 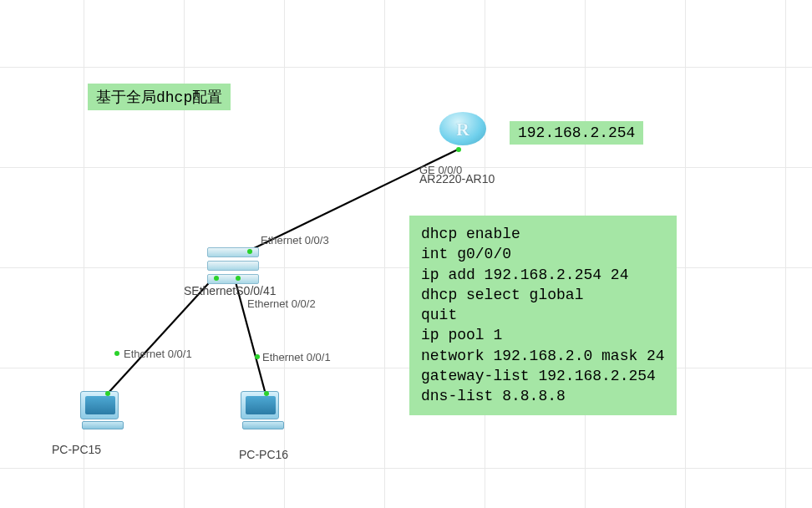 I want to click on router-device-label: AR2220-AR10, so click(x=457, y=179).